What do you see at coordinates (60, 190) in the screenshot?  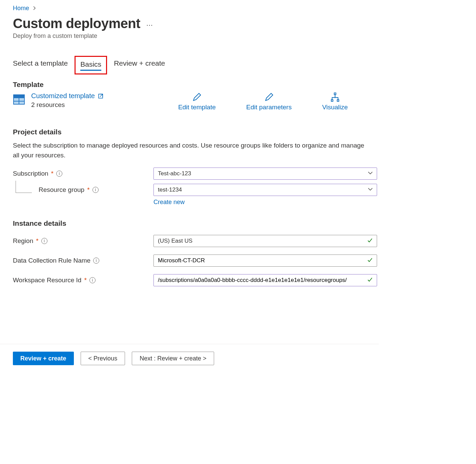 I see `resource-group-label: Resource group` at bounding box center [60, 190].